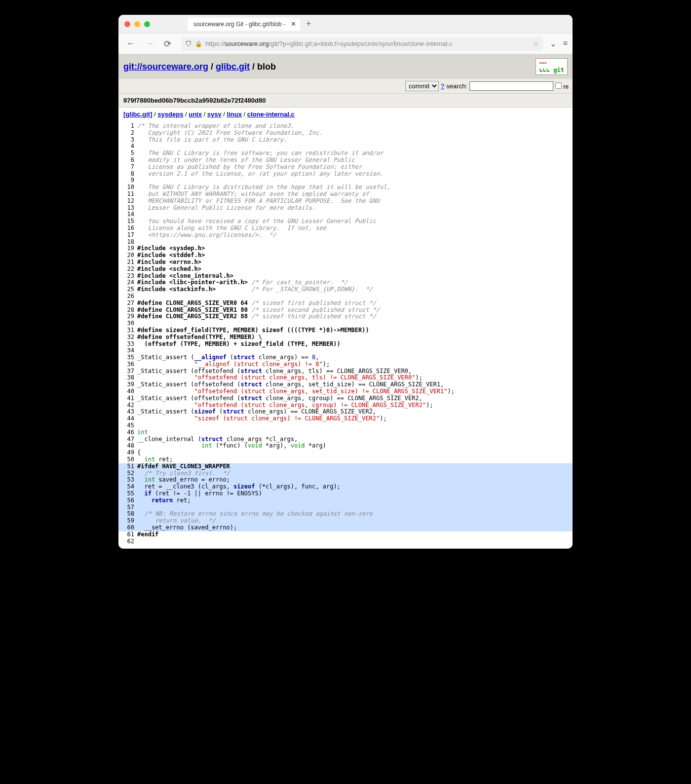 The width and height of the screenshot is (691, 784). What do you see at coordinates (346, 249) in the screenshot?
I see `code-line: 19#include <sysdep.h>` at bounding box center [346, 249].